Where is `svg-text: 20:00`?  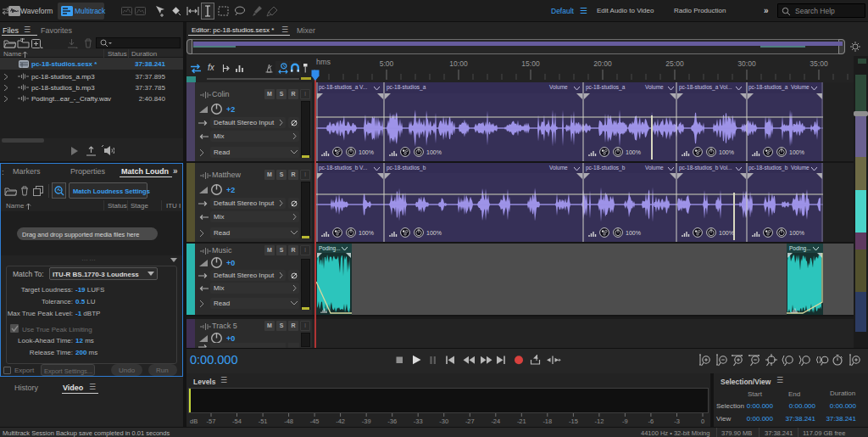 svg-text: 20:00 is located at coordinates (603, 64).